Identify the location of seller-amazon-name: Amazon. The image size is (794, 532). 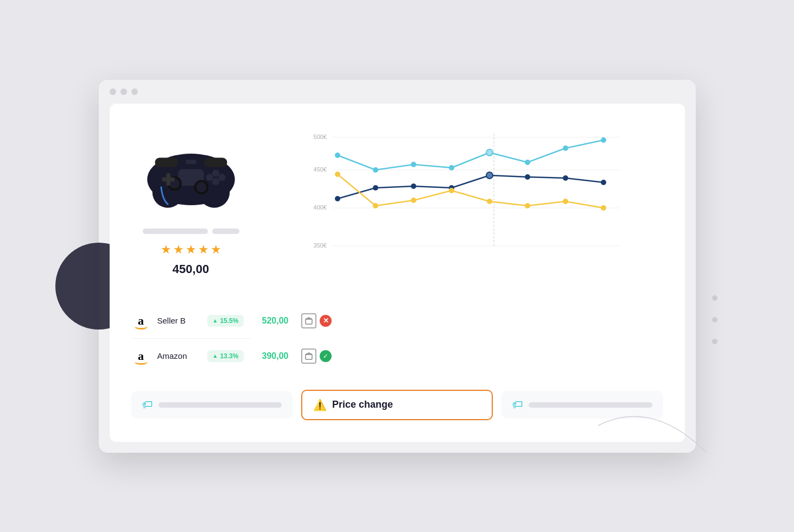
(179, 356).